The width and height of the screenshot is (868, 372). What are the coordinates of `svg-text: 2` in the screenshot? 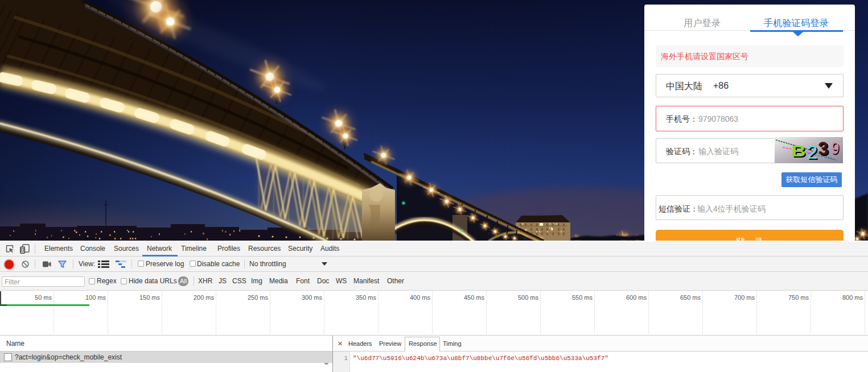 It's located at (812, 152).